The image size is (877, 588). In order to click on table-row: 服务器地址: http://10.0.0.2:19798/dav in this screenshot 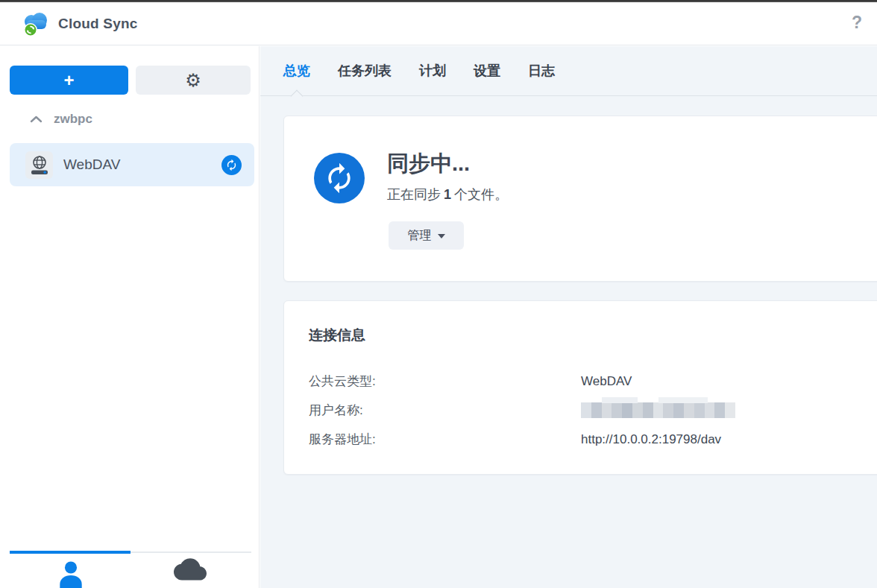, I will do `click(582, 440)`.